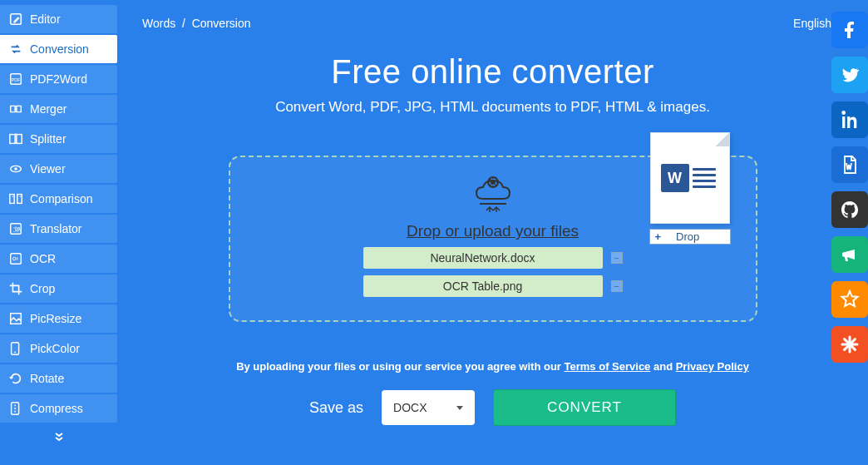  I want to click on comparison-icon, so click(16, 199).